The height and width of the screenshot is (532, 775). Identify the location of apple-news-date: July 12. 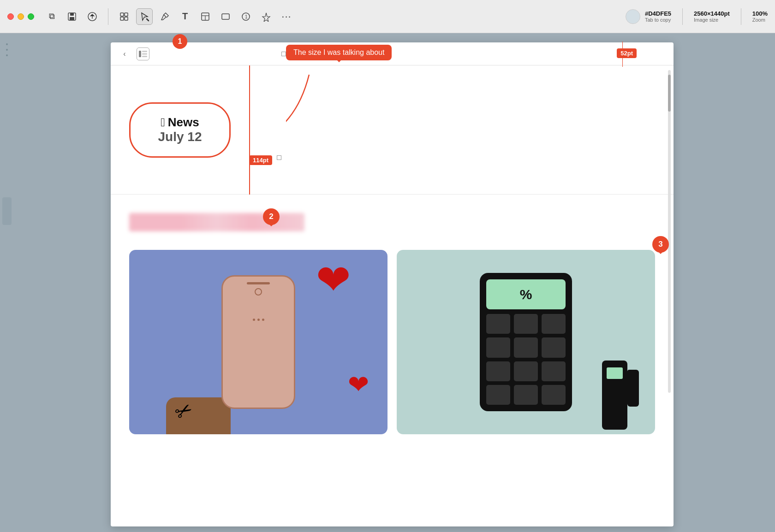
(180, 137).